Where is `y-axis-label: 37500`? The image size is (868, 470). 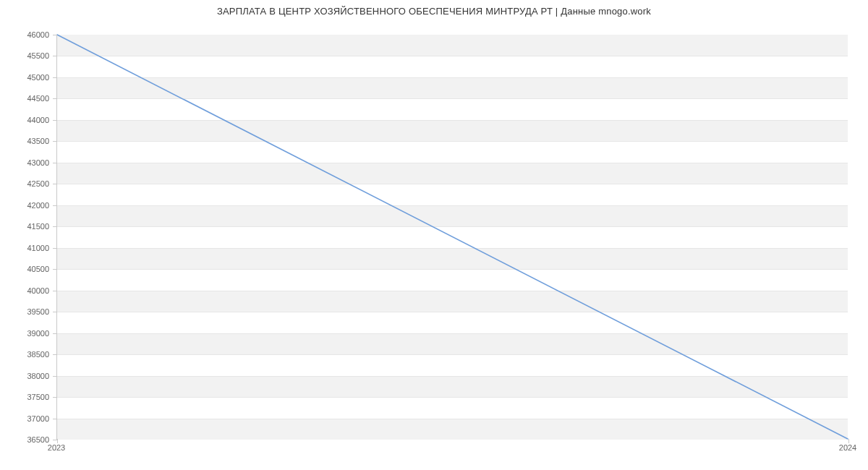 y-axis-label: 37500 is located at coordinates (27, 397).